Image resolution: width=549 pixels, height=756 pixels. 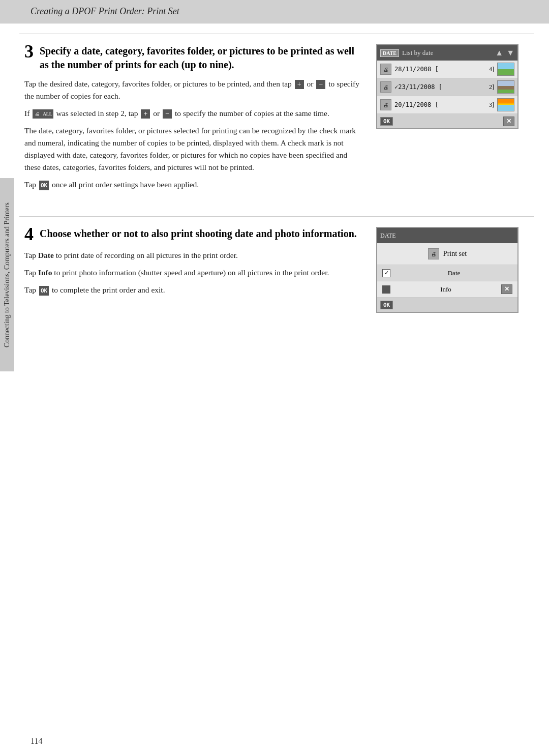 What do you see at coordinates (506, 87) in the screenshot?
I see `row-2-thumb` at bounding box center [506, 87].